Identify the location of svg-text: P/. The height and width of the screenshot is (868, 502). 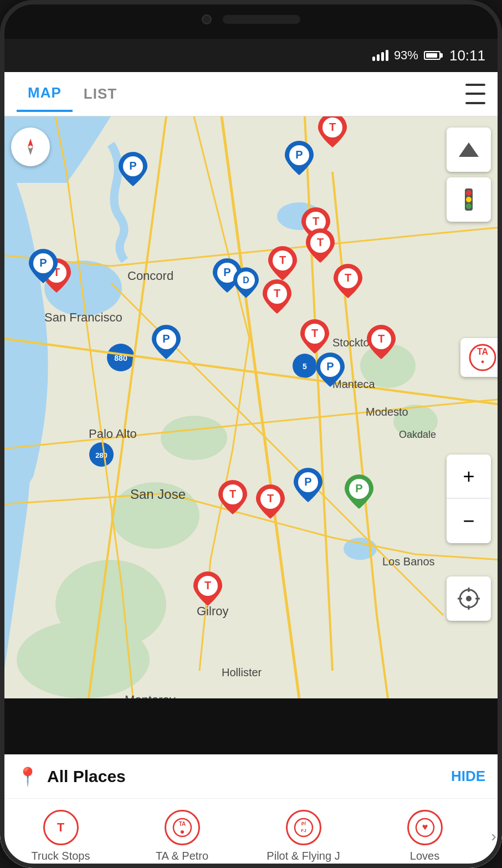
(304, 824).